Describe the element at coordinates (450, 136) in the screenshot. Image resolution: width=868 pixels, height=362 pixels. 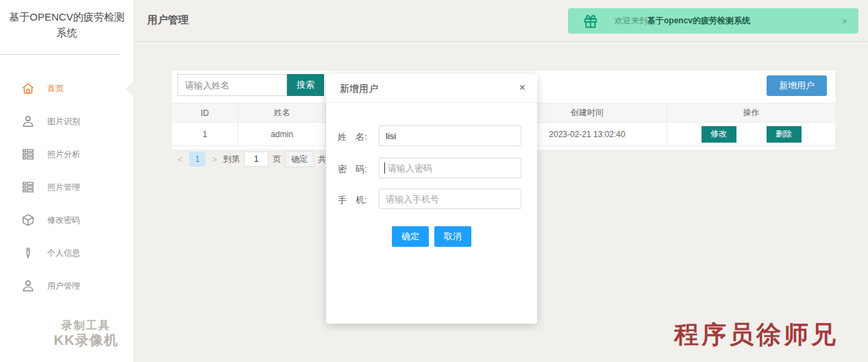
I see `name-field` at that location.